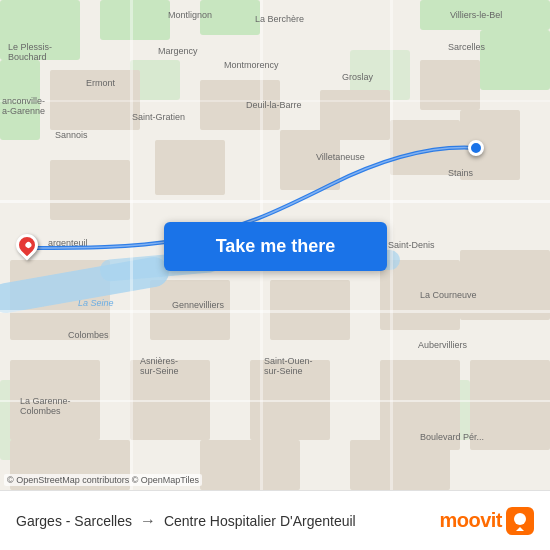 This screenshot has height=550, width=550. Describe the element at coordinates (470, 520) in the screenshot. I see `moovit-text: moovit` at that location.